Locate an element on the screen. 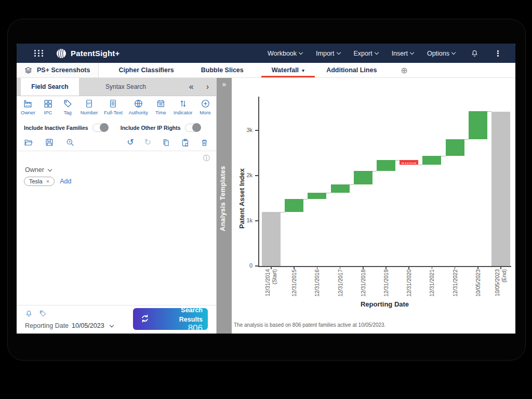 The width and height of the screenshot is (532, 399). save-icon is located at coordinates (49, 142).